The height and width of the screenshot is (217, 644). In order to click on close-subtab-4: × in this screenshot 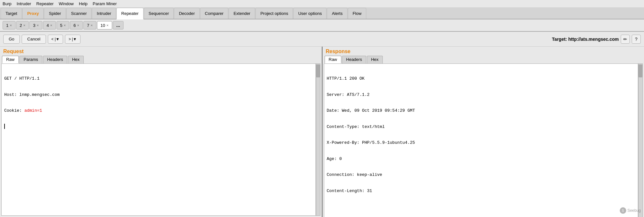, I will do `click(51, 25)`.